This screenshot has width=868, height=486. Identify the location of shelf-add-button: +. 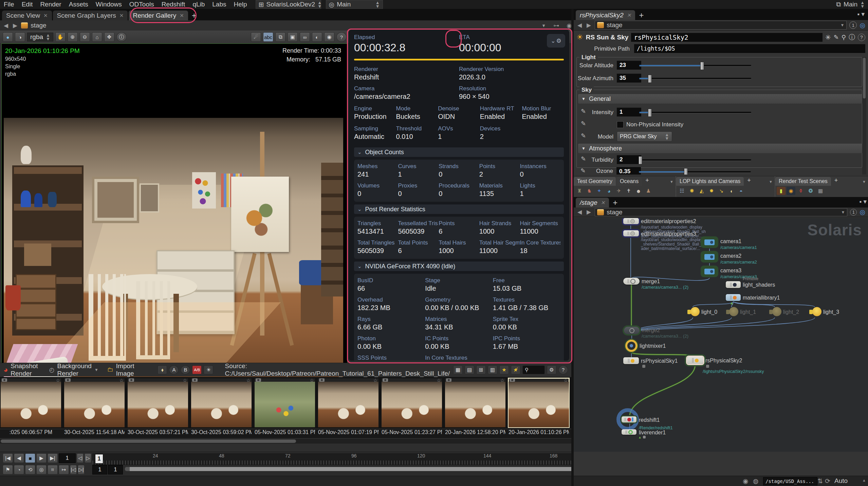
(749, 181).